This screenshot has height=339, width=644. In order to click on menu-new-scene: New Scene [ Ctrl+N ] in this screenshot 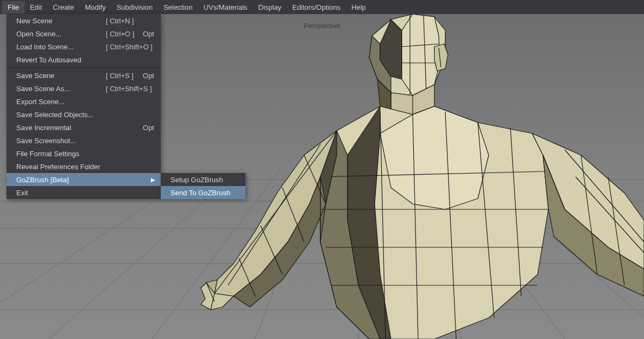, I will do `click(84, 21)`.